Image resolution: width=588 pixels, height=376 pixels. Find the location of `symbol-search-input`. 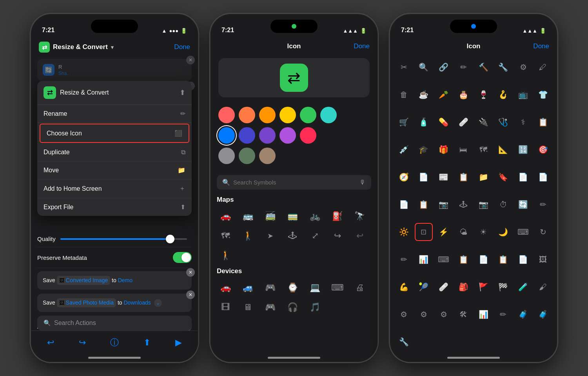

symbol-search-input is located at coordinates (295, 182).